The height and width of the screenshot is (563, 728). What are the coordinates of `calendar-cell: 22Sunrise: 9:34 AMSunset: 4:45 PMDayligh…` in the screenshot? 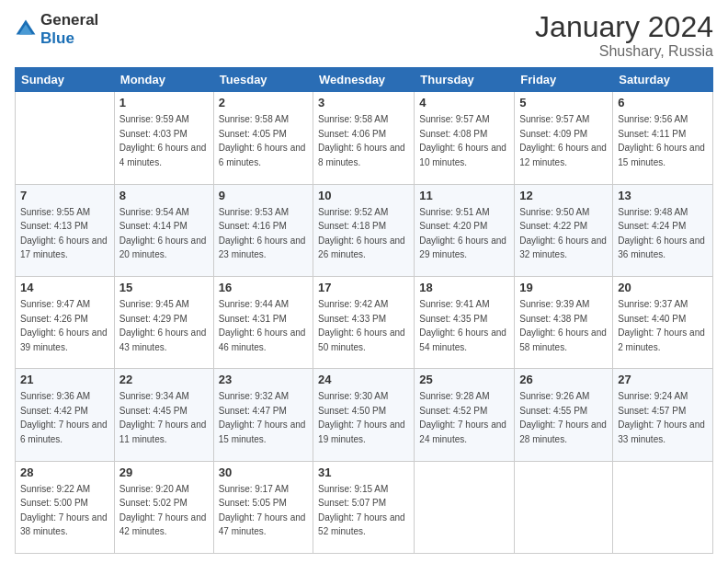 It's located at (164, 415).